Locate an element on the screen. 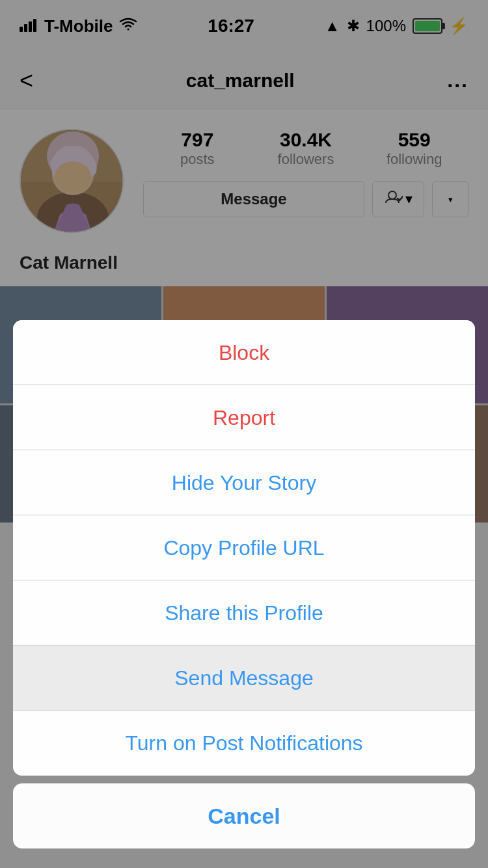 This screenshot has width=488, height=868. post-notifications-button: Turn on Post Notifications is located at coordinates (244, 743).